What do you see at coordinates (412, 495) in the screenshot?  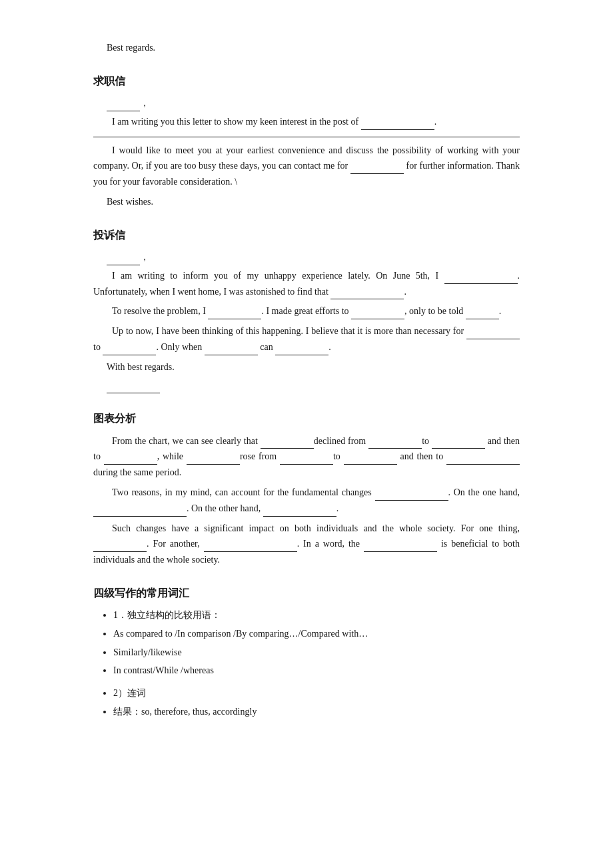 I see `blank-changes` at bounding box center [412, 495].